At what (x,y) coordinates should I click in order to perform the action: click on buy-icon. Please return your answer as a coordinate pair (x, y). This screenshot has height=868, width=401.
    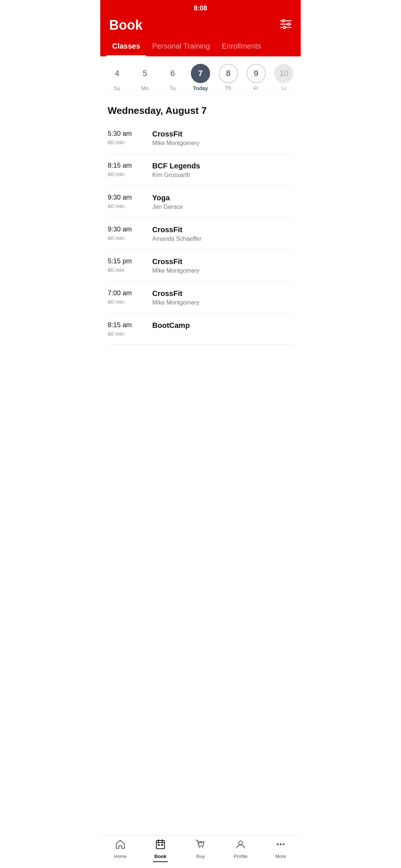
    Looking at the image, I should click on (200, 846).